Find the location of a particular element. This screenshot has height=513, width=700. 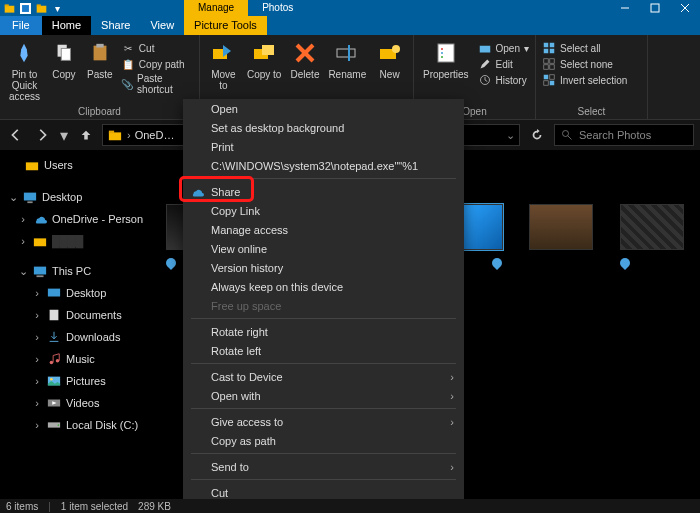

search-placeholder: Search Photos is located at coordinates (615, 135).